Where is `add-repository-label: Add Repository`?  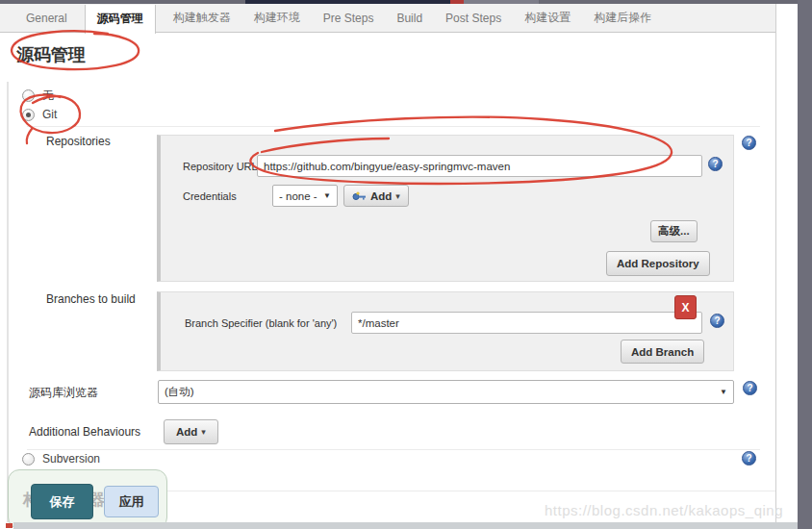
add-repository-label: Add Repository is located at coordinates (658, 264).